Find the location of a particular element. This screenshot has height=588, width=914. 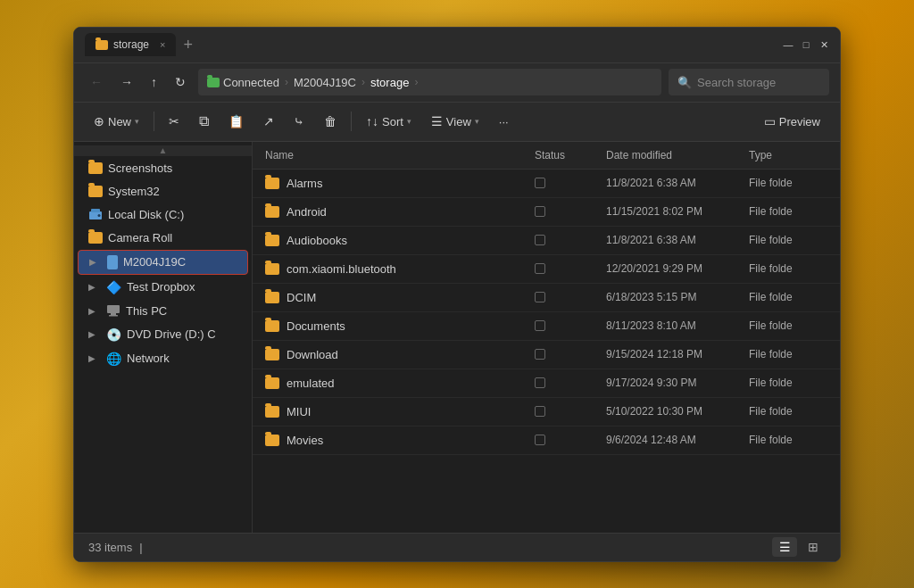

file-name-cell: Alarms is located at coordinates (395, 184).